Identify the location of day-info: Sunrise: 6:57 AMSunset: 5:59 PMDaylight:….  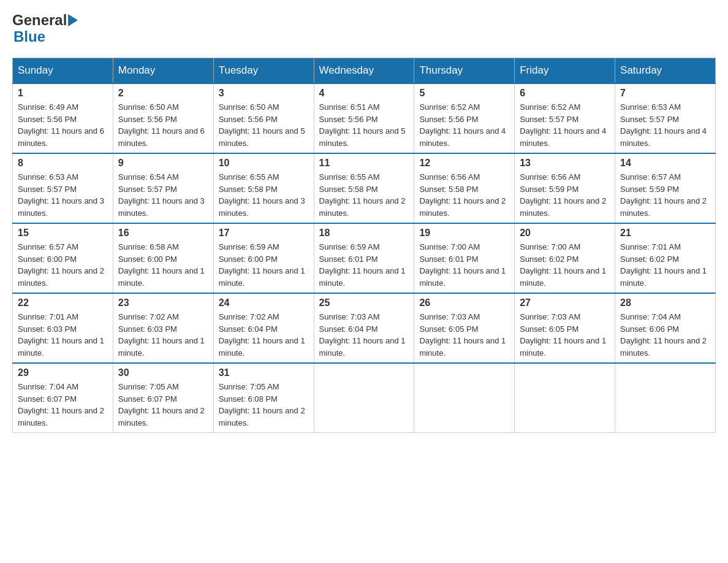
(663, 195).